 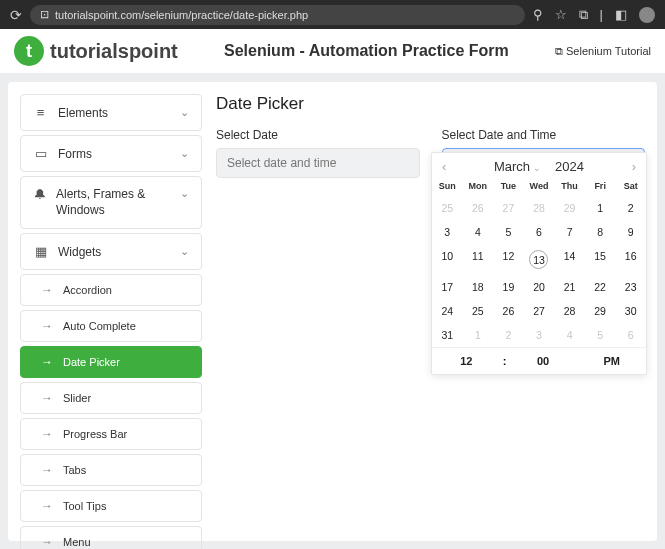 What do you see at coordinates (544, 361) in the screenshot?
I see `minute-select: 00` at bounding box center [544, 361].